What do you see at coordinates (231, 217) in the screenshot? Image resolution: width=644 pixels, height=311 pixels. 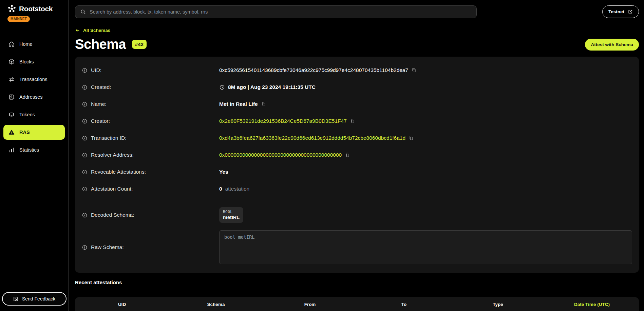 I see `field-name: metIRL` at bounding box center [231, 217].